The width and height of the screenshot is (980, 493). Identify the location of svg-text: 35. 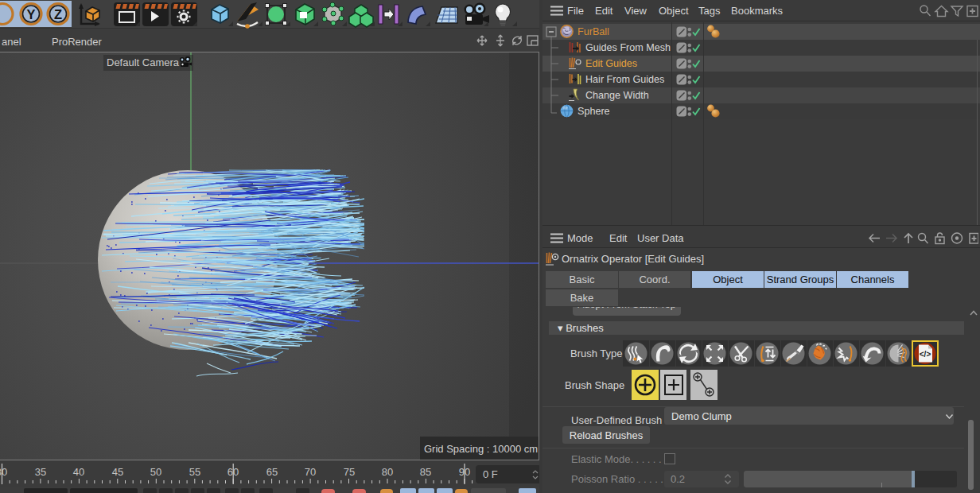
(41, 472).